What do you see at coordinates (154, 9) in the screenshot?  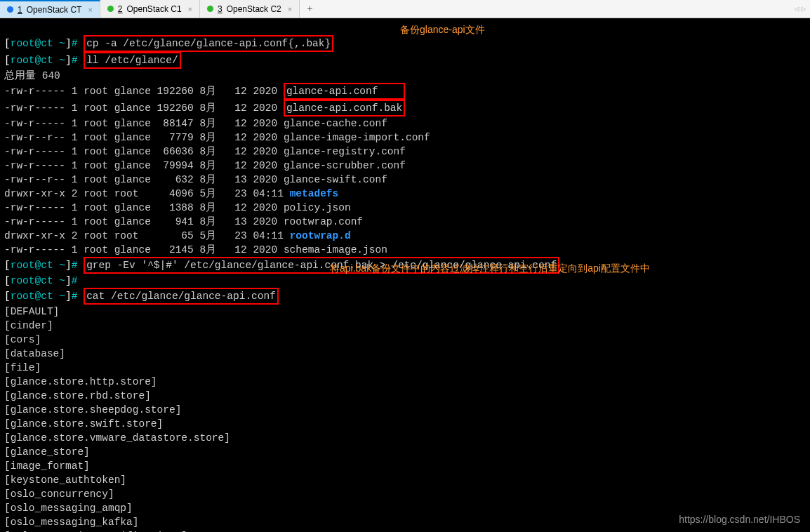 I see `tab-label: OpenStack C1` at bounding box center [154, 9].